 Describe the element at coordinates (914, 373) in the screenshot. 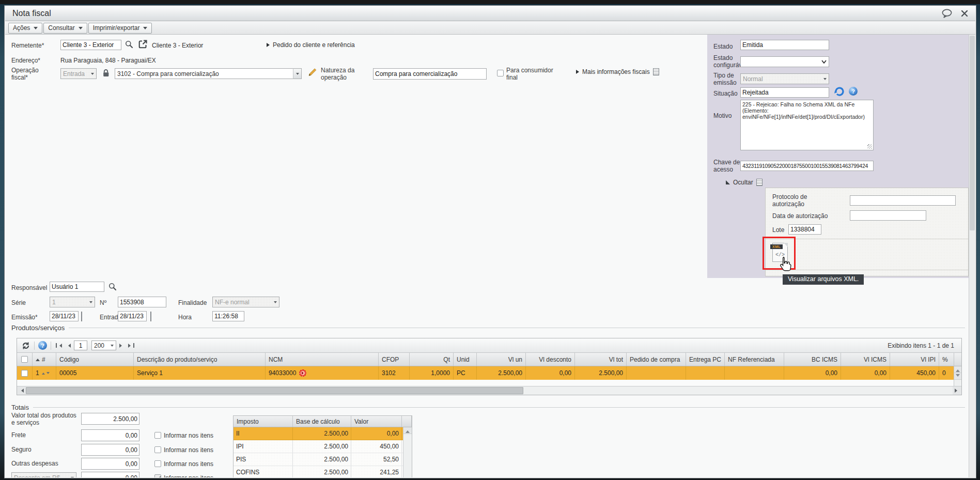

I see `item-cell-vl-ipi: 450,00` at that location.